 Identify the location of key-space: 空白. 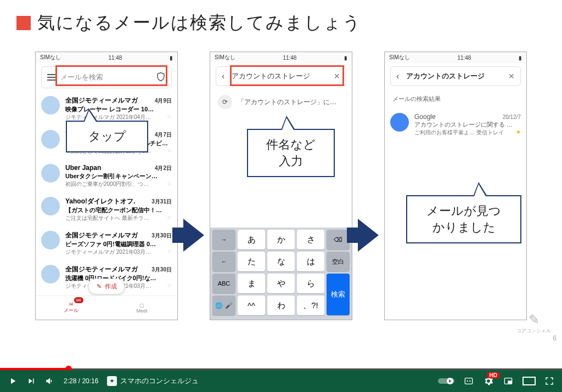
(338, 262).